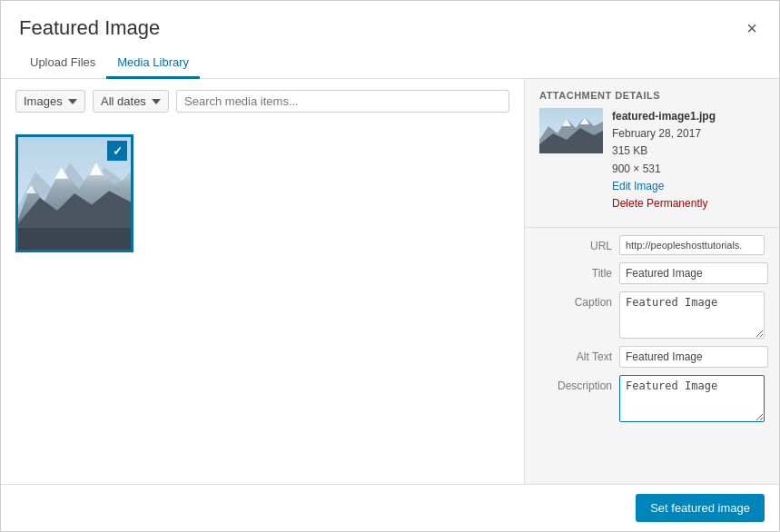  What do you see at coordinates (343, 102) in the screenshot?
I see `search-input` at bounding box center [343, 102].